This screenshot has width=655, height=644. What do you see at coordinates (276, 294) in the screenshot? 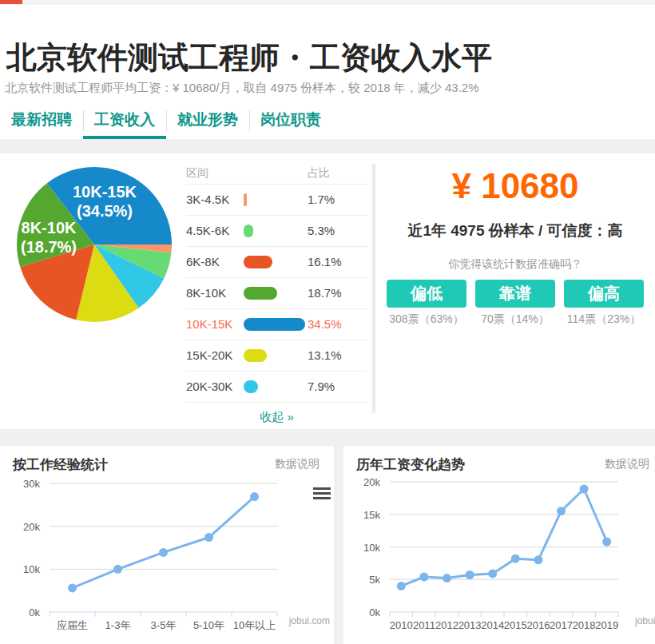
I see `legend-rows: 3K-4.5K1.7%4.5K-6K5.3%6K-8K16.1%8K-10K18…` at bounding box center [276, 294].